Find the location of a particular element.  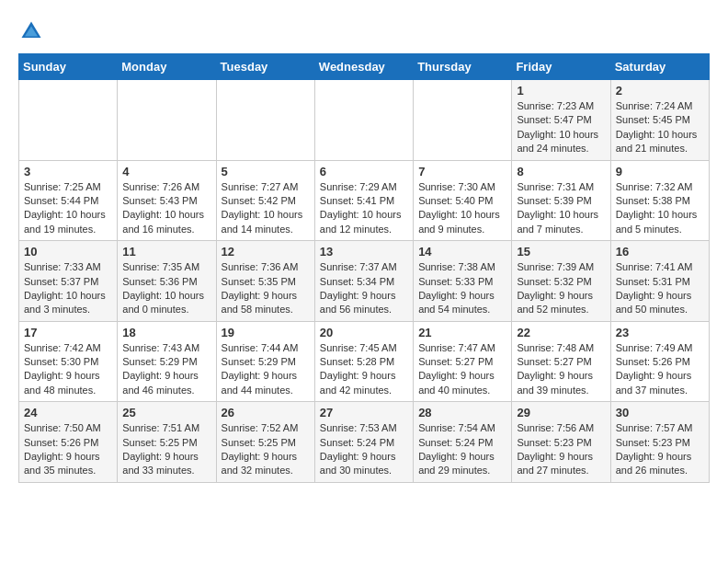

logo-icon is located at coordinates (31, 31).